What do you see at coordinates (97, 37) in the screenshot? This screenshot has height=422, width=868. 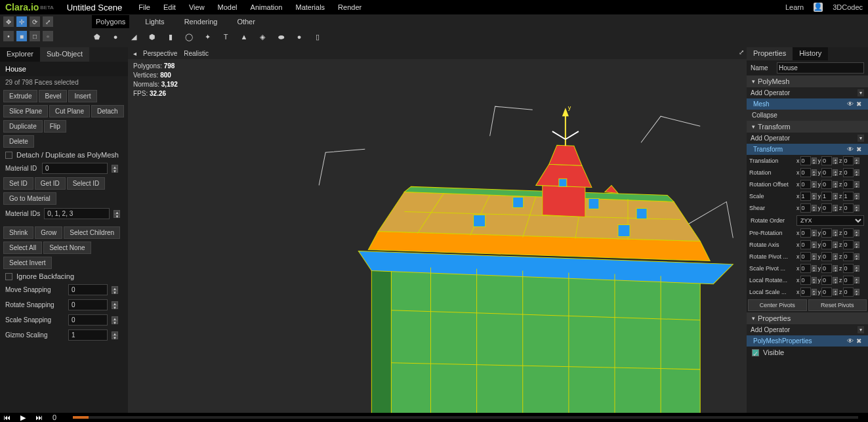 I see `shield-icon: ⬟` at bounding box center [97, 37].